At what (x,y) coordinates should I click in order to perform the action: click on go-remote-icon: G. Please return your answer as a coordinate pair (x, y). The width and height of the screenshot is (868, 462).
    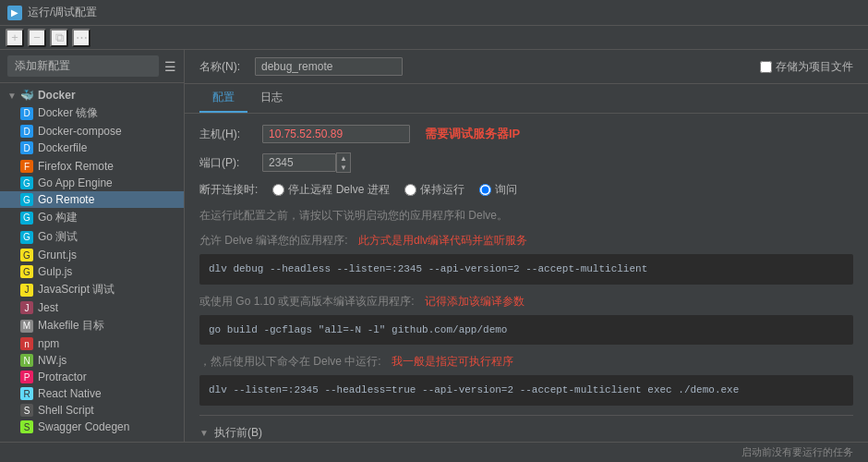
    Looking at the image, I should click on (27, 200).